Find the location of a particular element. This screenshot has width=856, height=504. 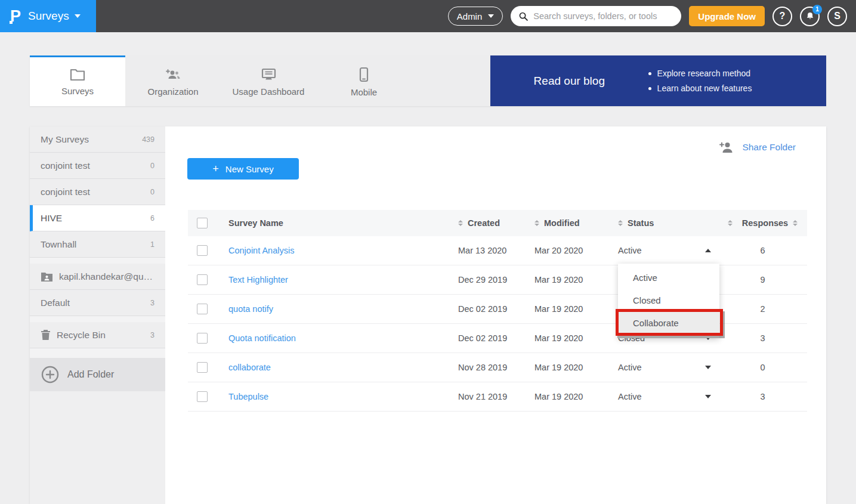

sidebar-item-hive: HIVE 6 is located at coordinates (98, 218).